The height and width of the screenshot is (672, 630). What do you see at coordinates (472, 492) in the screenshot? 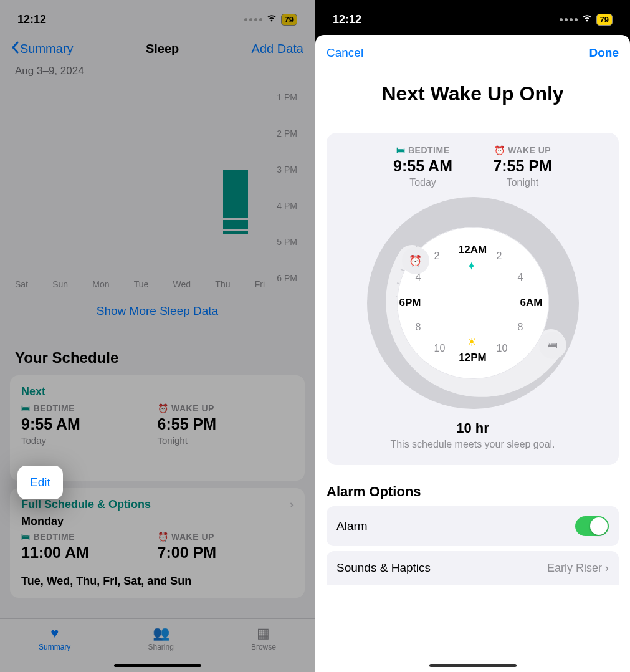
I see `alarm-options-header: Alarm Options` at bounding box center [472, 492].